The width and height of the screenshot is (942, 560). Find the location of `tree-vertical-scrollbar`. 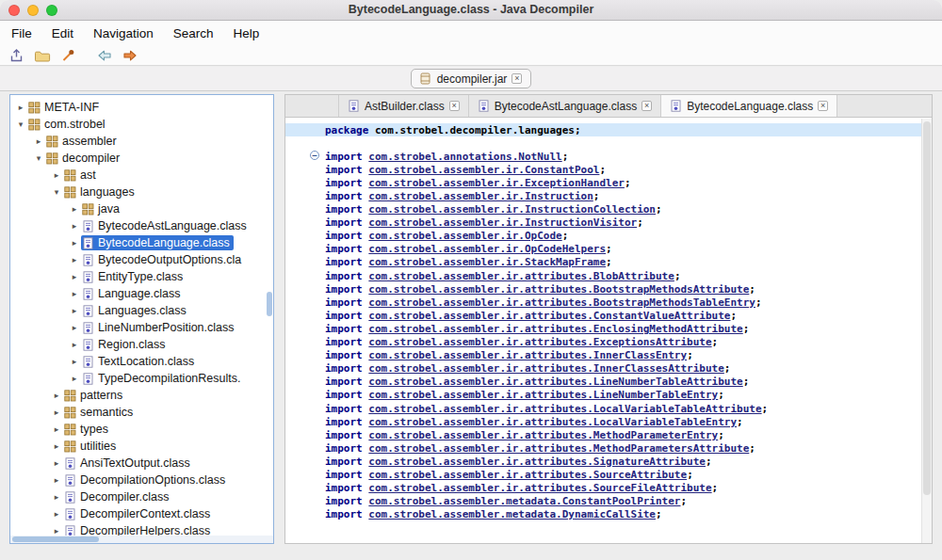

tree-vertical-scrollbar is located at coordinates (269, 304).